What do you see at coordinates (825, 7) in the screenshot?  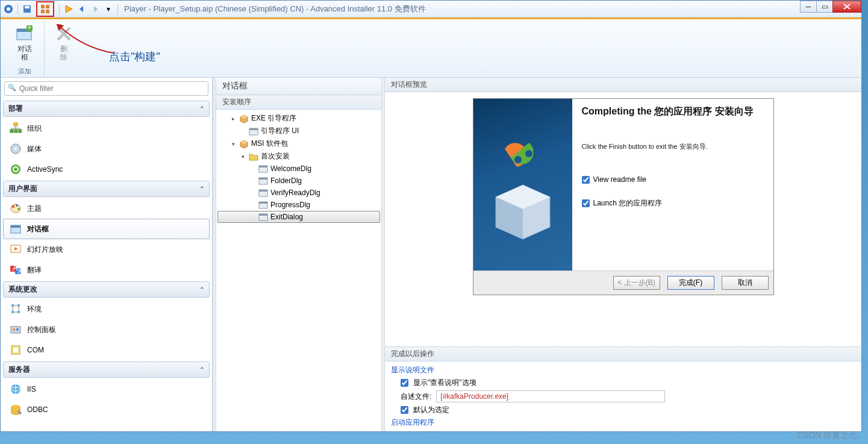 I see `maximize-button: ▭` at bounding box center [825, 7].